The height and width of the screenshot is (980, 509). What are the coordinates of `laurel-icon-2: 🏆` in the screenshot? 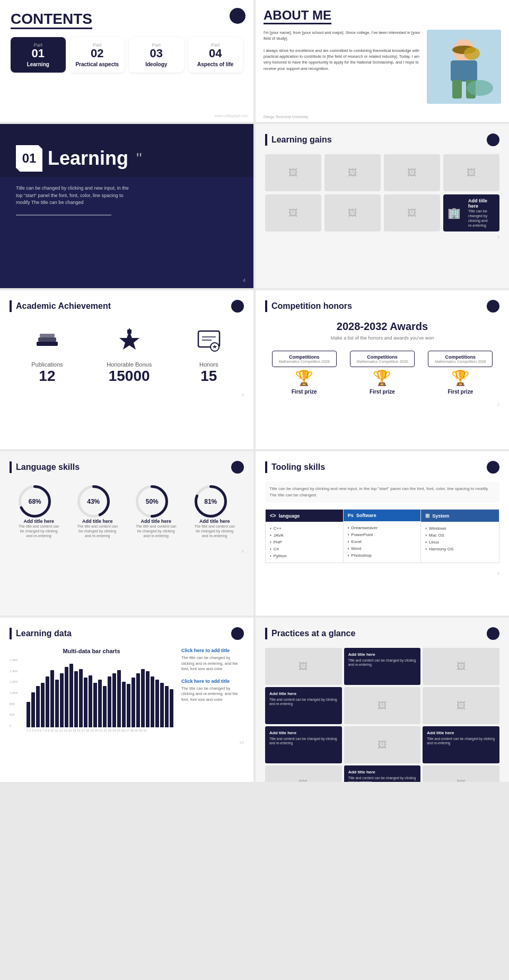 It's located at (382, 378).